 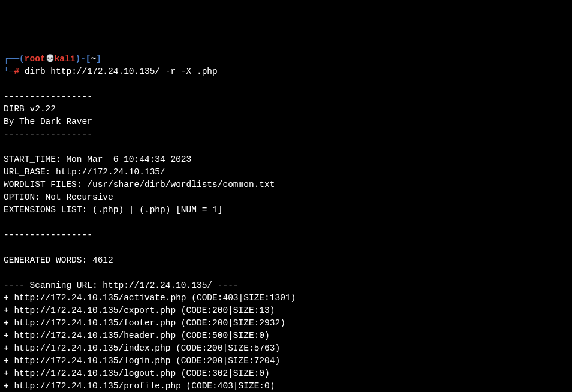 I want to click on prompt-line-1: ┌──(root💀kali)-[~], so click(x=53, y=59).